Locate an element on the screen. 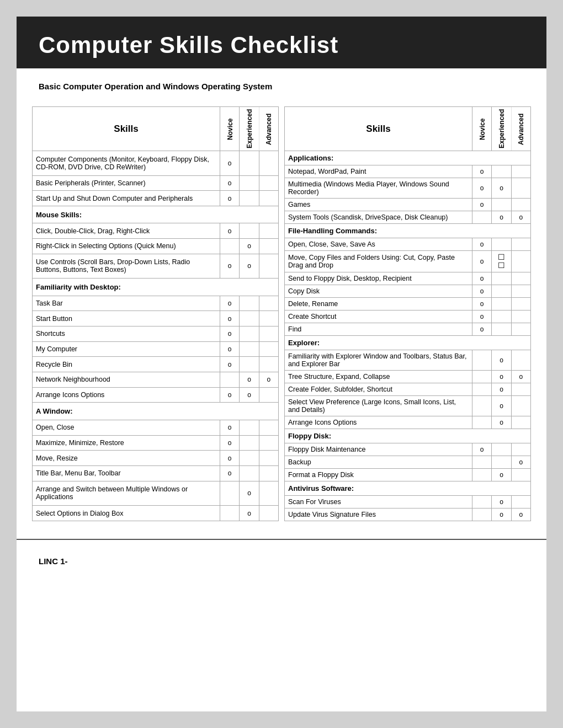 The height and width of the screenshot is (728, 563). skill-name-cell: Shortcuts is located at coordinates (126, 334).